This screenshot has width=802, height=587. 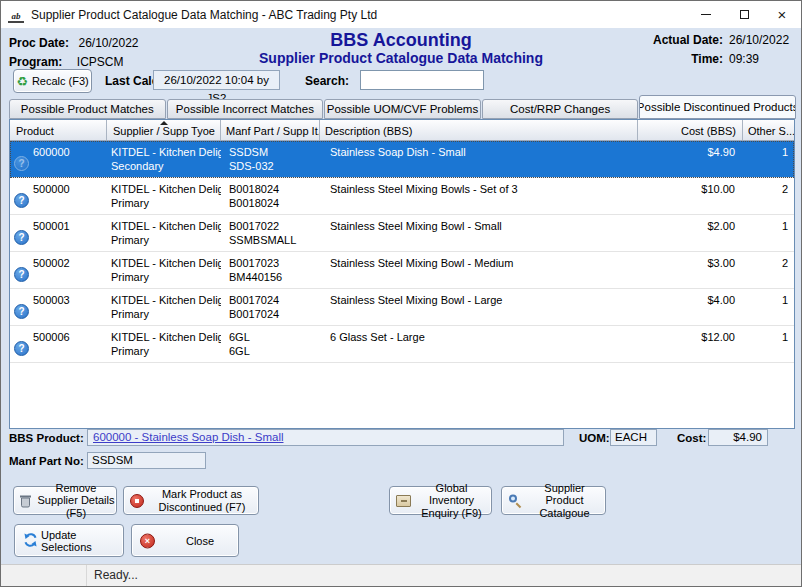 I want to click on minimize-button, so click(x=706, y=14).